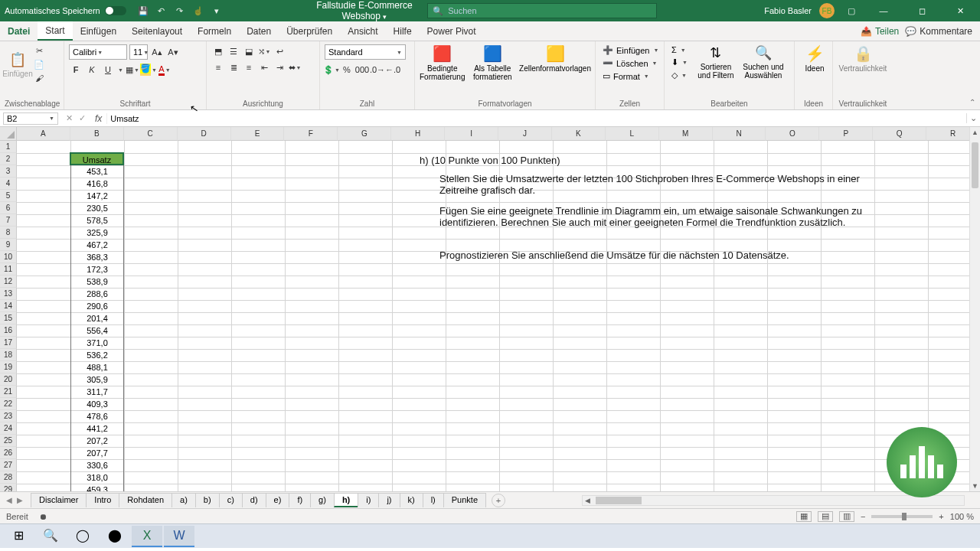 This screenshot has height=551, width=980. What do you see at coordinates (863, 517) in the screenshot?
I see `zoom-out-icon: −` at bounding box center [863, 517].